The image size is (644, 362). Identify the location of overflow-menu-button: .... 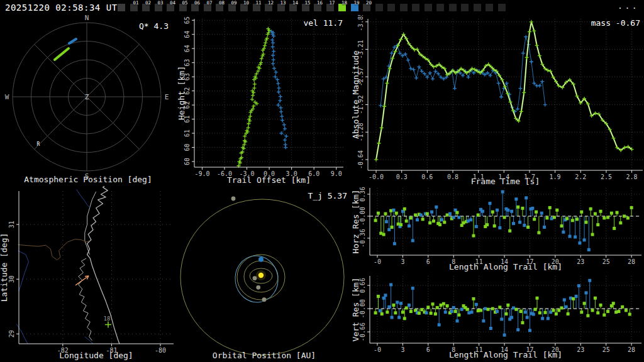
(628, 6).